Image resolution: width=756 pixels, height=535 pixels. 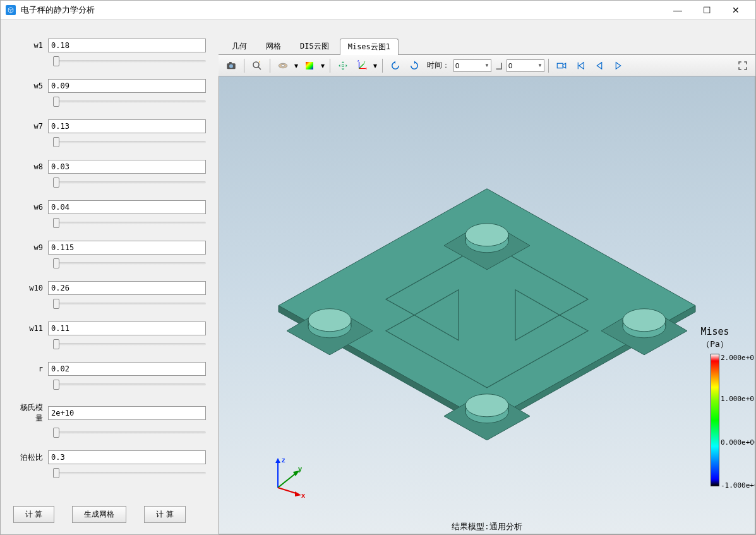 What do you see at coordinates (618, 66) in the screenshot?
I see `play-icon` at bounding box center [618, 66].